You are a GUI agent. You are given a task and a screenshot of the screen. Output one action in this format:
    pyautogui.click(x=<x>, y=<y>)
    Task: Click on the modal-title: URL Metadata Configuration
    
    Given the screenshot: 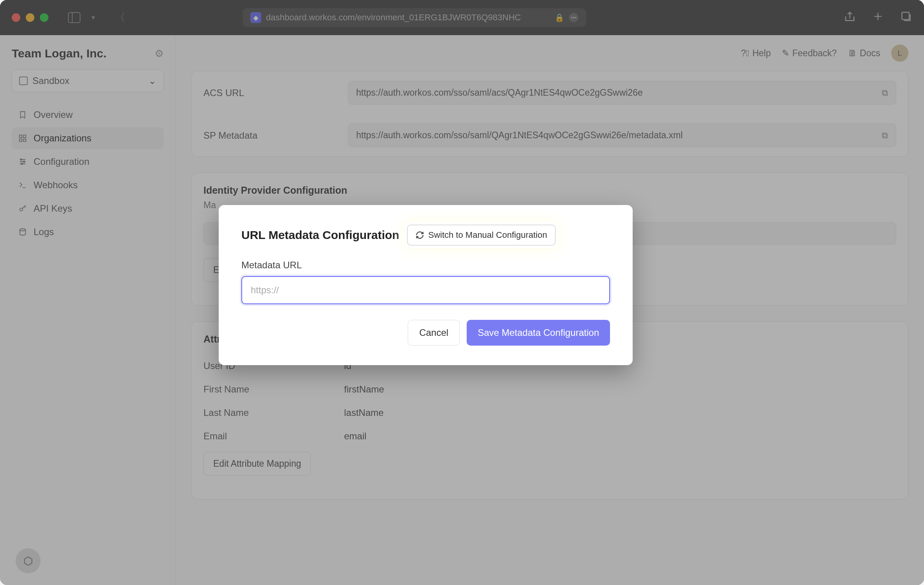 What is the action you would take?
    pyautogui.click(x=320, y=235)
    